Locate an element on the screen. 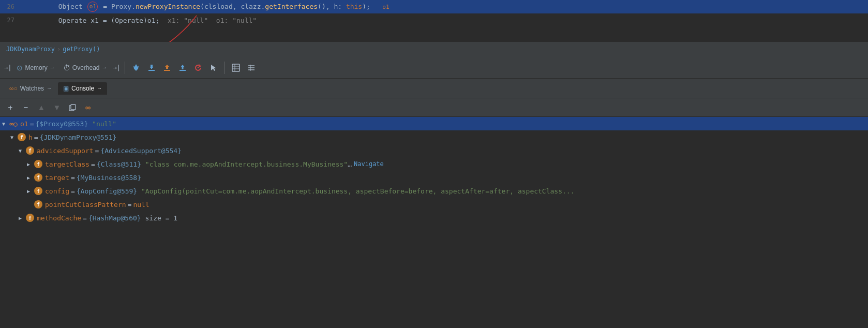 This screenshot has height=328, width=868. tab-watches: ∞○ Watches → is located at coordinates (31, 88).